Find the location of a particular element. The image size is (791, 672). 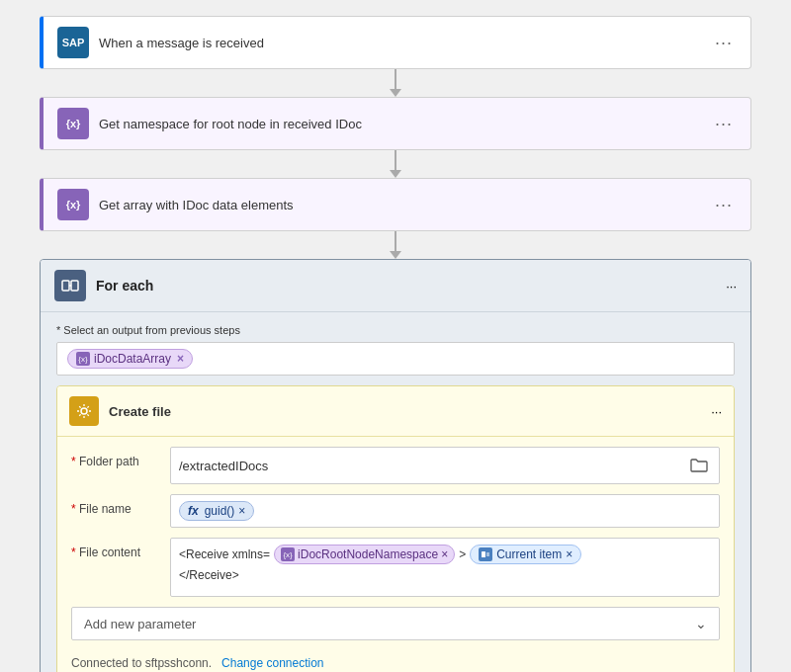

expr-icon-2: {x} is located at coordinates (73, 205).